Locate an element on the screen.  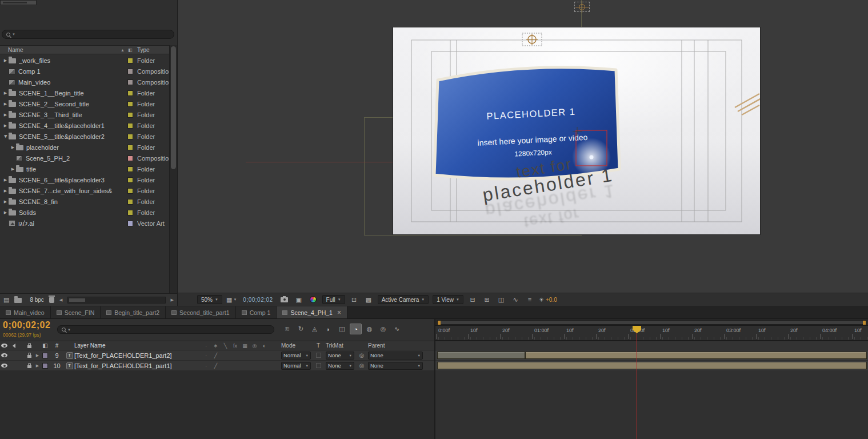
tab-comp-1: Comp 1 is located at coordinates (257, 312).